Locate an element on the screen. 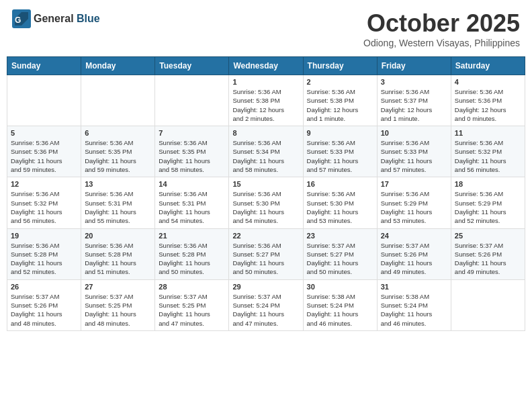  day-cell-15: 15Sunrise: 5:36 AM Sunset: 5:30 PM Dayli… is located at coordinates (266, 203).